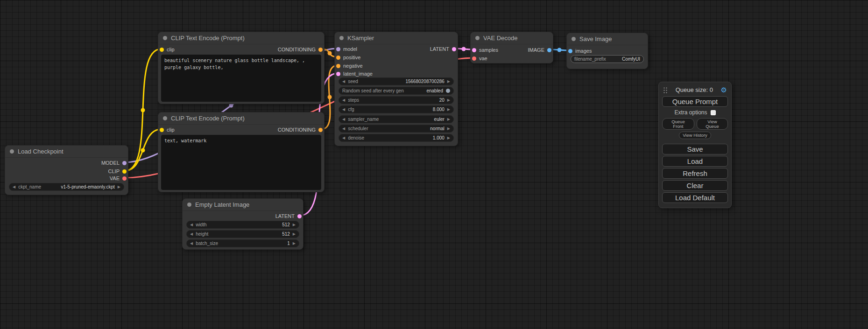  Describe the element at coordinates (241, 162) in the screenshot. I see `negative-prompt-textarea: text, watermark` at that location.